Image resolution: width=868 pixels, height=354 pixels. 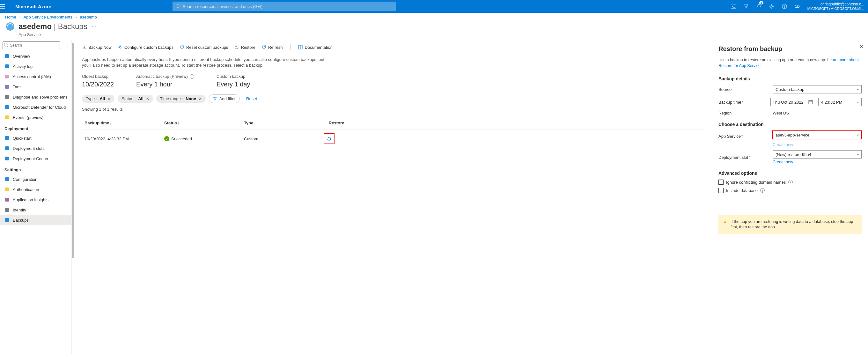 What do you see at coordinates (836, 4) in the screenshot?
I see `account-email: chrisqpublic@contoso.c...` at bounding box center [836, 4].